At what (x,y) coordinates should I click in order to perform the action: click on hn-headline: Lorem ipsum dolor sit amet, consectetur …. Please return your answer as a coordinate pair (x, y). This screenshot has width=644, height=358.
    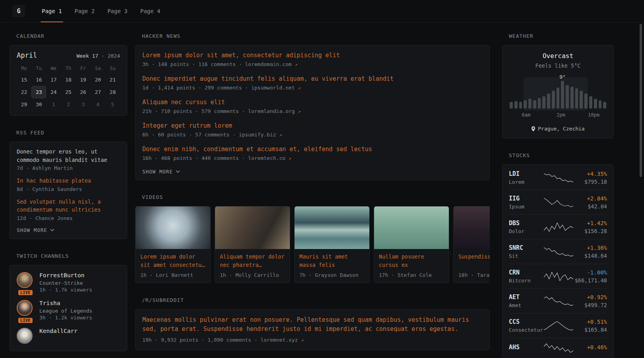
    Looking at the image, I should click on (312, 55).